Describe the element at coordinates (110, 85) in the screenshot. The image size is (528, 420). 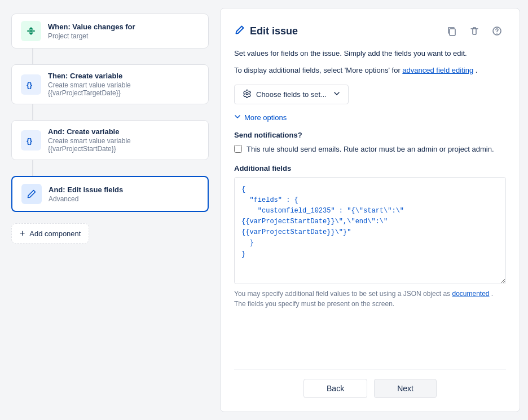
I see `flow-item-then: {} Then: Create variable Create smart va…` at that location.